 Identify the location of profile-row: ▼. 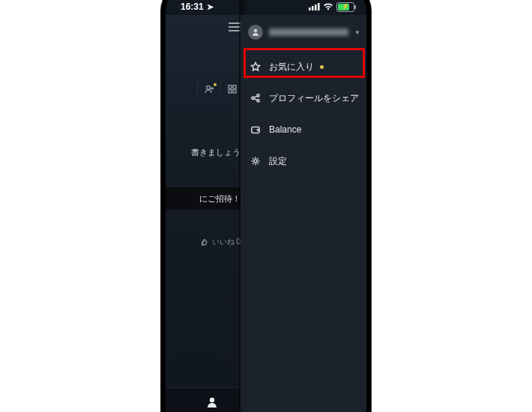
(303, 32).